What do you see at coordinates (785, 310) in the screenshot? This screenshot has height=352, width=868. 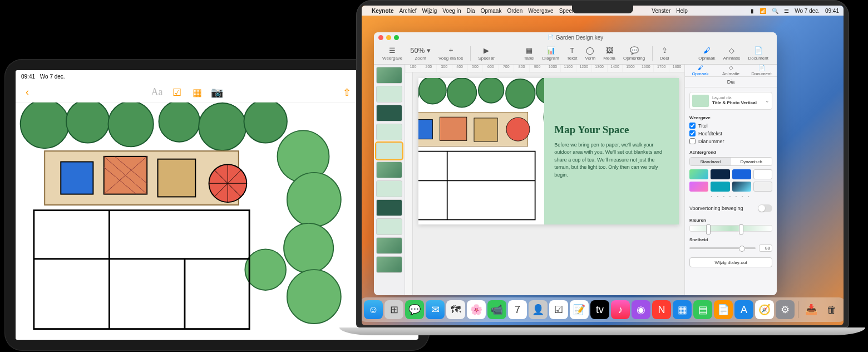 I see `dock-settings: ⚙` at bounding box center [785, 310].